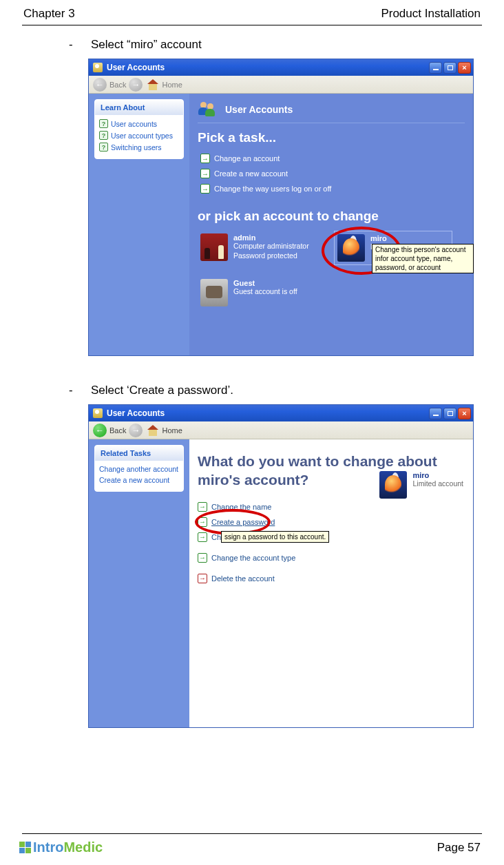 This screenshot has width=504, height=865. I want to click on delete-icon: →, so click(202, 579).